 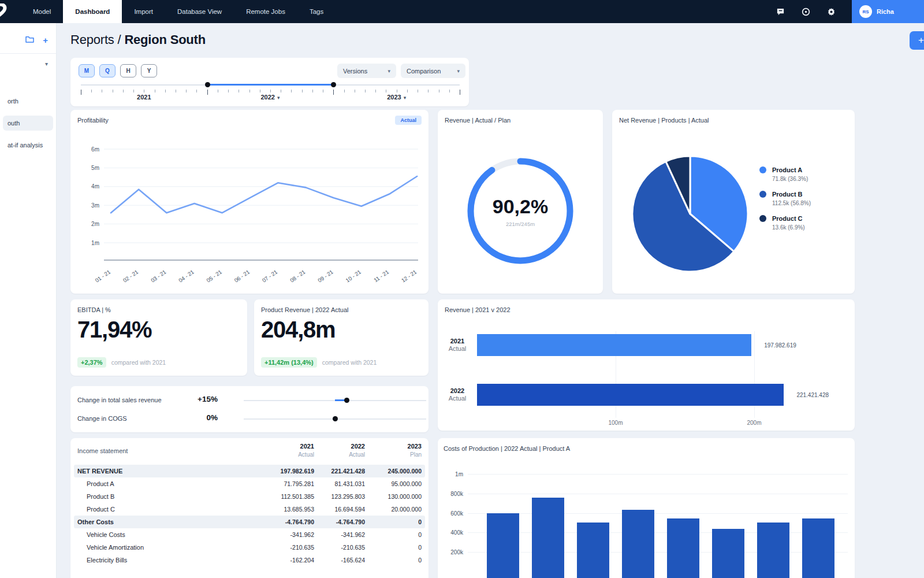 I want to click on legend-row: Product A, so click(x=785, y=170).